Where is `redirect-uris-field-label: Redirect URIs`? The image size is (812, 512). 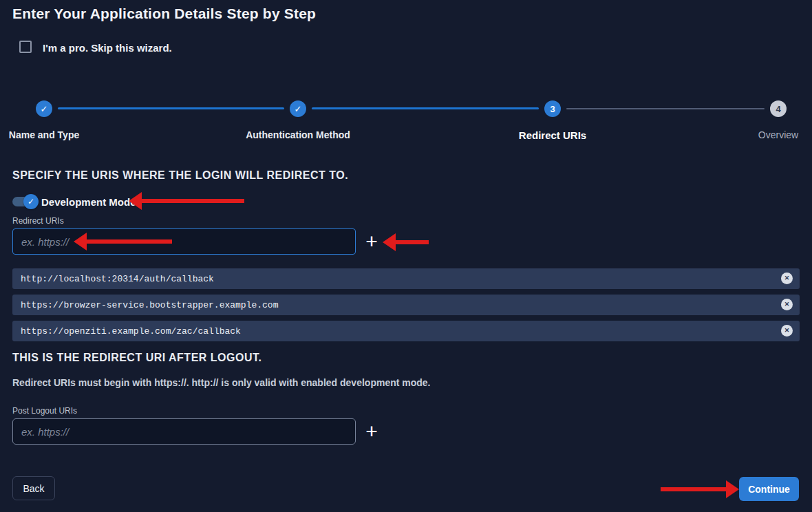 redirect-uris-field-label: Redirect URIs is located at coordinates (39, 221).